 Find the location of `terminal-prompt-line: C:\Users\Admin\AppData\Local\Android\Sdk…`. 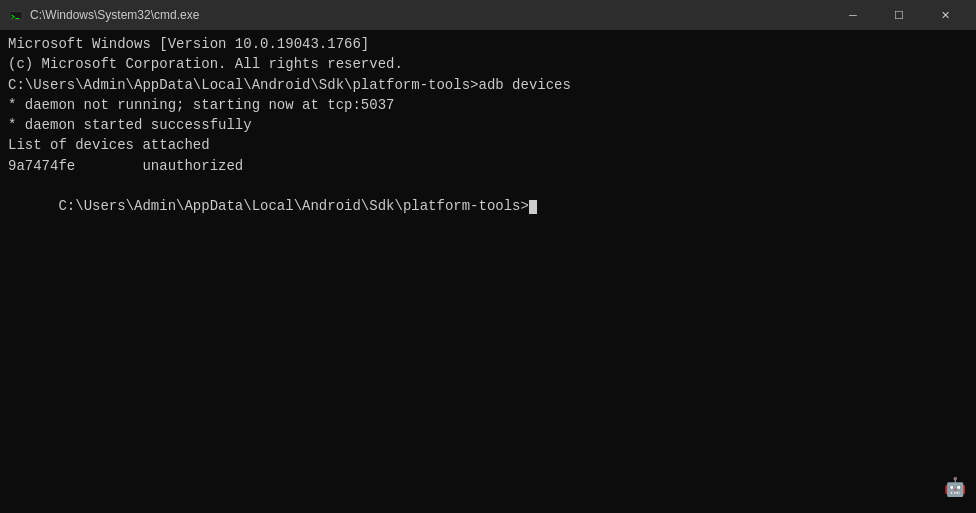

terminal-prompt-line: C:\Users\Admin\AppData\Local\Android\Sdk… is located at coordinates (488, 206).